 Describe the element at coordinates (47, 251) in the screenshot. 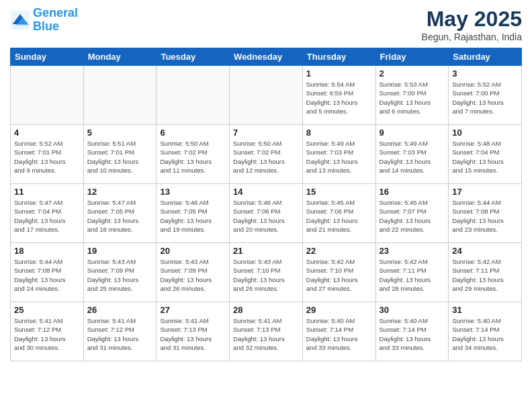

I see `day-number: 18` at that location.